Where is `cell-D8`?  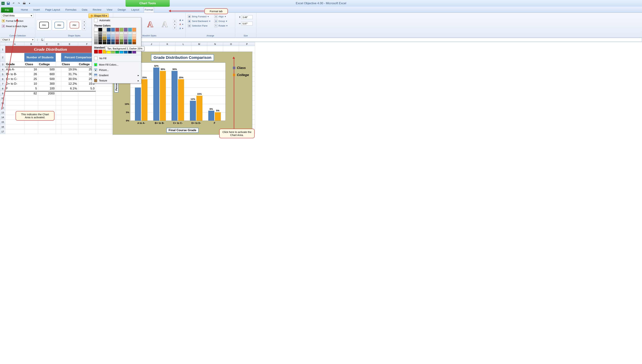 cell-D8 is located at coordinates (58, 88).